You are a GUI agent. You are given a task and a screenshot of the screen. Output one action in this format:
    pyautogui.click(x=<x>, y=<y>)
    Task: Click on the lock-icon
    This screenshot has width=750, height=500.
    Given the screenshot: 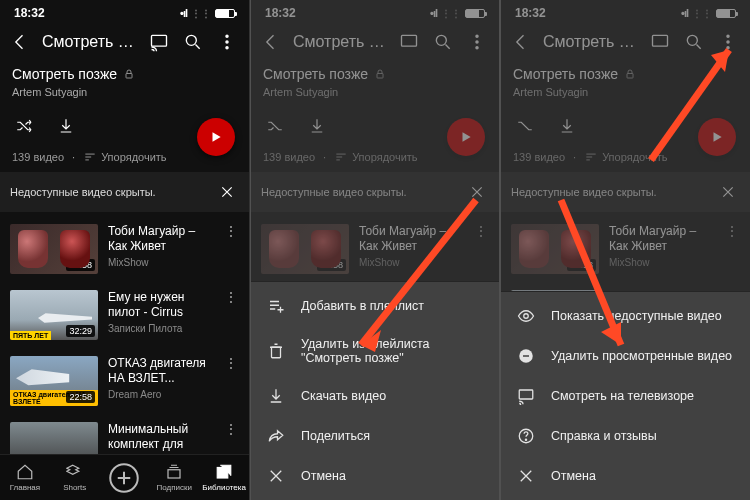 What is the action you would take?
    pyautogui.click(x=129, y=74)
    